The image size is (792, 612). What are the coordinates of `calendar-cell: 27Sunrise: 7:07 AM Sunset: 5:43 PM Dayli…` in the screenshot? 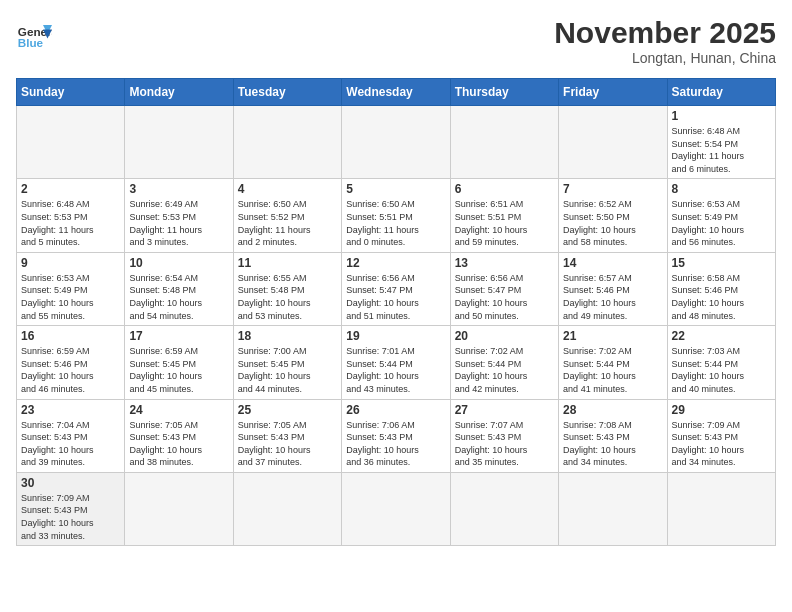 It's located at (504, 436).